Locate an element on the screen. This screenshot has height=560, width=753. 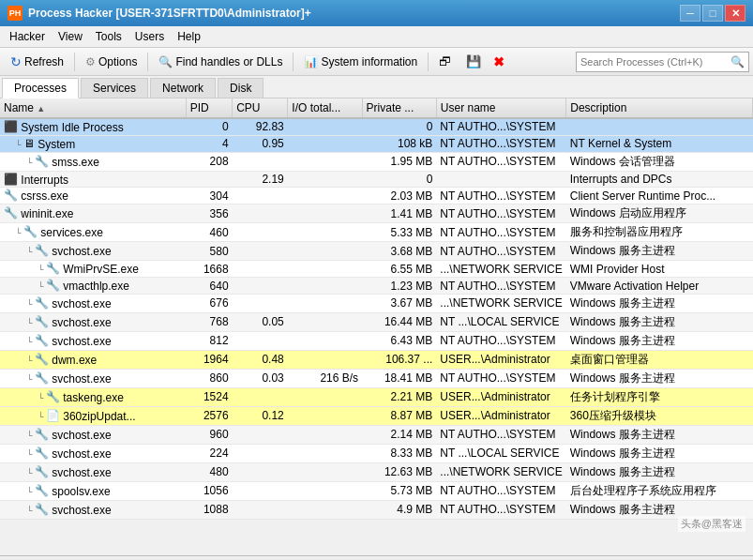
table-row: └ 🔧 vmacthlp.exe6401.23 MBNT AUTHO...\SY… is located at coordinates (377, 286).